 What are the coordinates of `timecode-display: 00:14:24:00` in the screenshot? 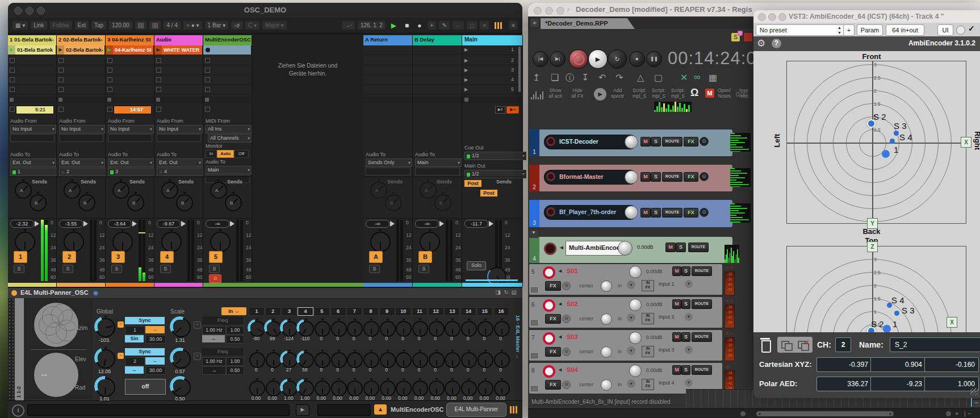 It's located at (718, 58).